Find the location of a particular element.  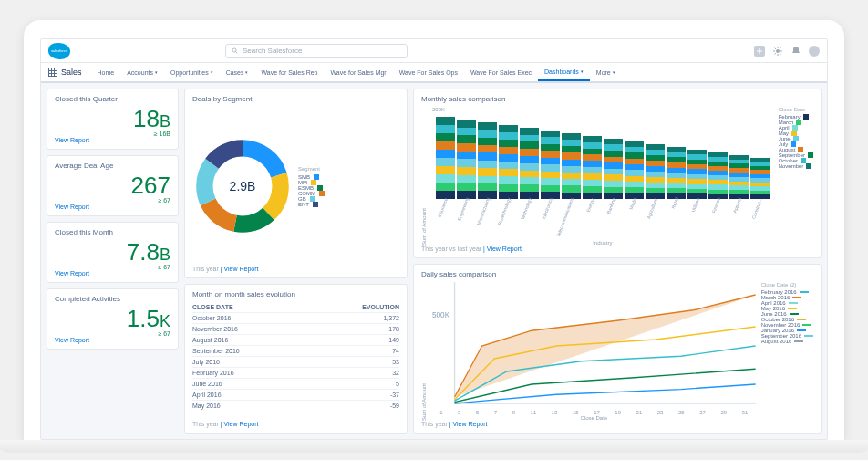

legend-title: Close Date is located at coordinates (796, 110).